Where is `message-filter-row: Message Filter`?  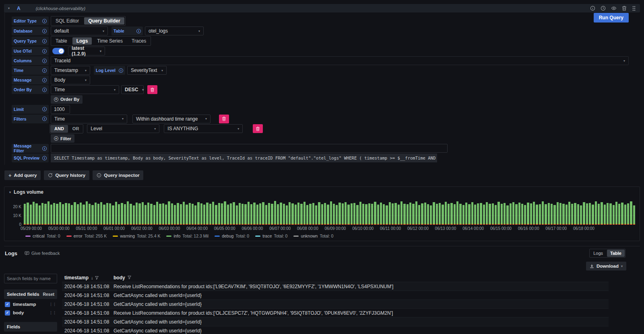
message-filter-row: Message Filter is located at coordinates (326, 148).